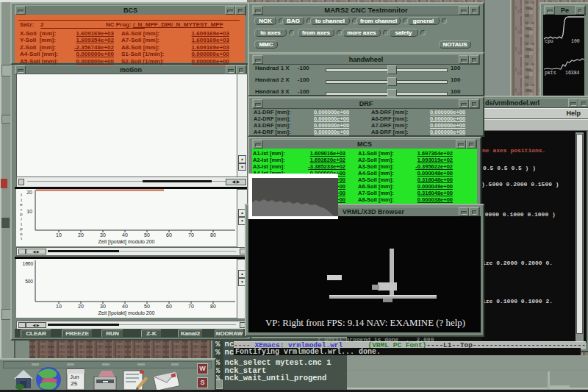  I want to click on svg-text: cpu, so click(549, 41).